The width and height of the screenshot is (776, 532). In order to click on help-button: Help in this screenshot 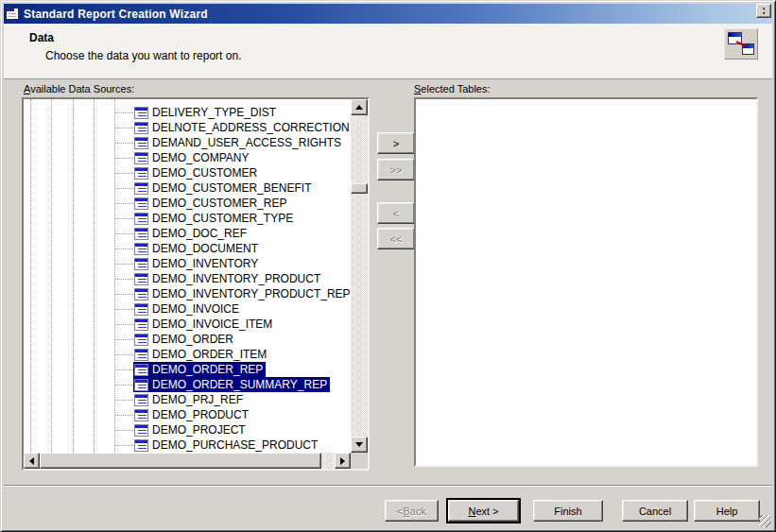, I will do `click(727, 510)`.